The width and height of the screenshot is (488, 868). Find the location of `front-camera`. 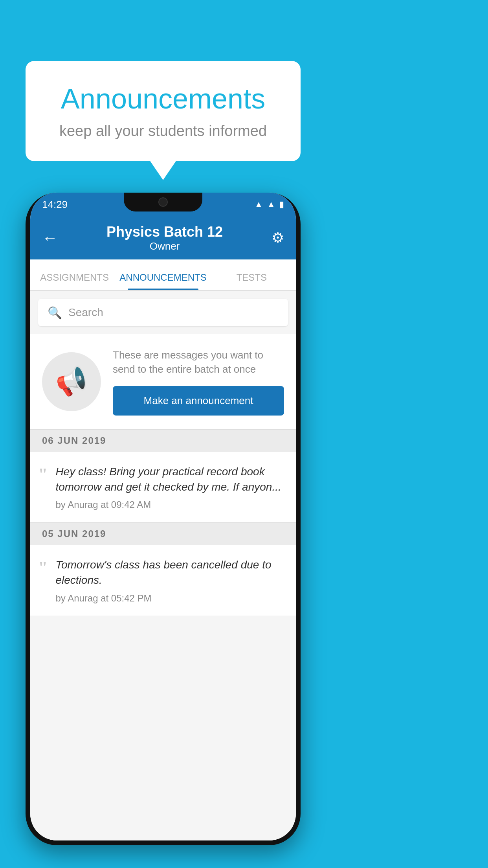

front-camera is located at coordinates (163, 202).